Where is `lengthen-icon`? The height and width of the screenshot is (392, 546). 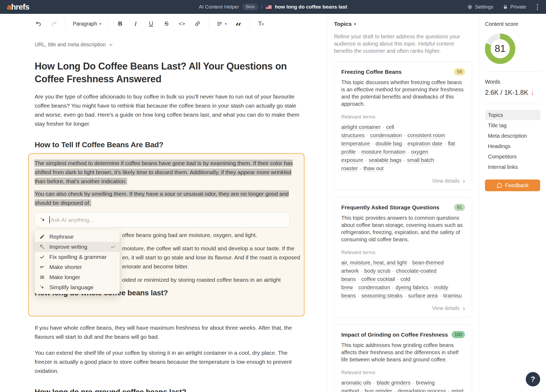
lengthen-icon is located at coordinates (42, 277).